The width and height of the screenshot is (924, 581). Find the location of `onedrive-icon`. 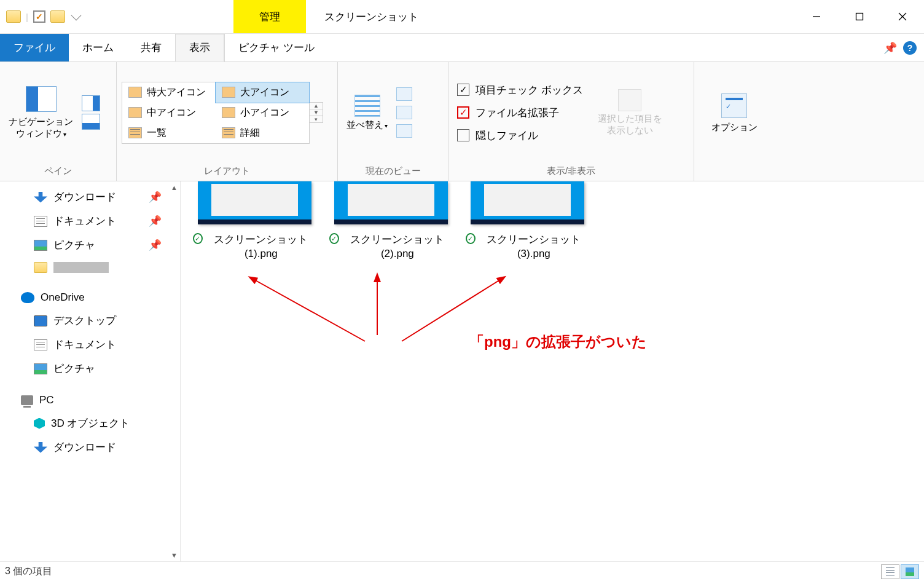

onedrive-icon is located at coordinates (28, 298).